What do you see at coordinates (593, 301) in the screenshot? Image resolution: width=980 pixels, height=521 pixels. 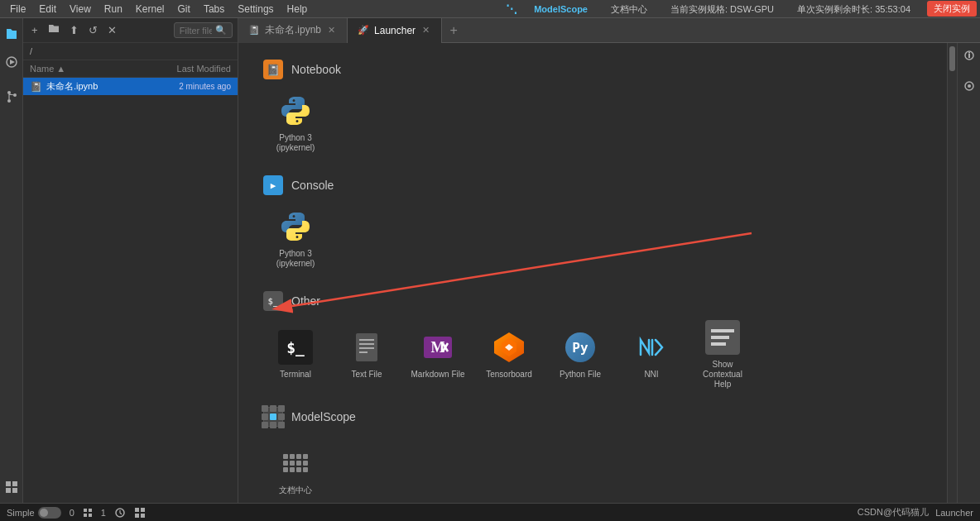 I see `other-section-header: $_ Other` at bounding box center [593, 301].